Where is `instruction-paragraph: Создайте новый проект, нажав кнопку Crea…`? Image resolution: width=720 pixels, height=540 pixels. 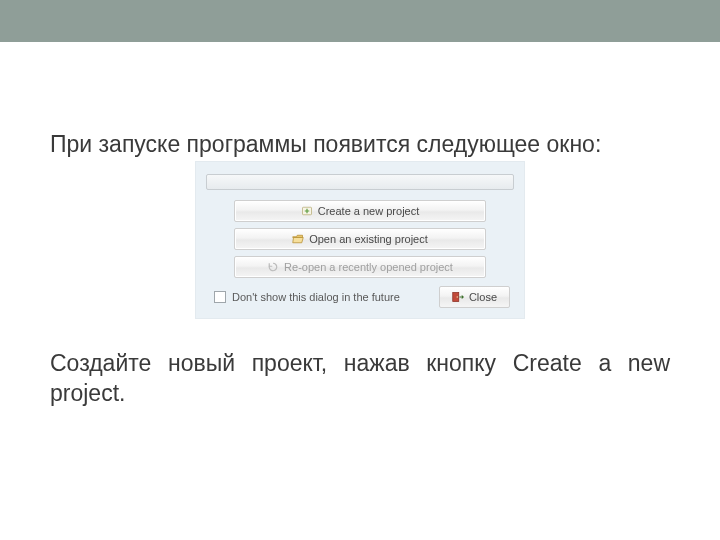
instruction-paragraph: Создайте новый проект, нажав кнопку Crea… is located at coordinates (360, 378).